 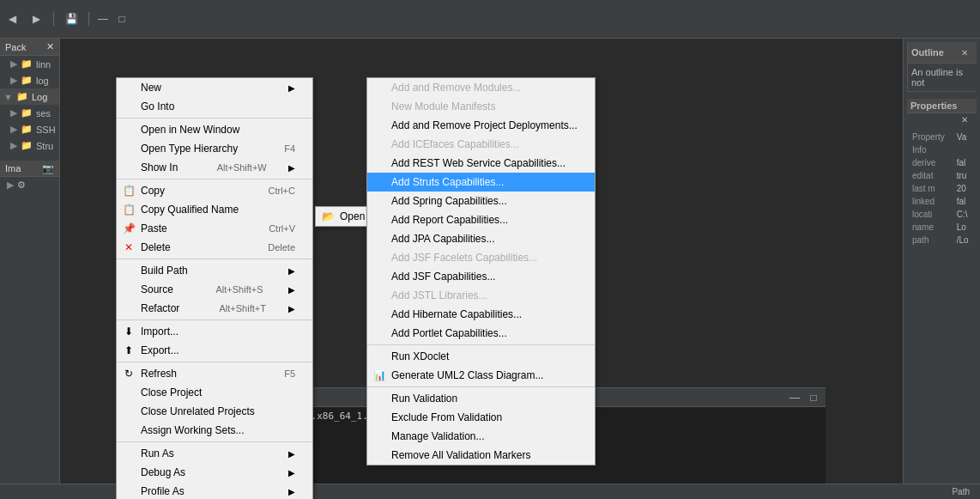 I want to click on outline-close-button: ✕, so click(x=965, y=52).